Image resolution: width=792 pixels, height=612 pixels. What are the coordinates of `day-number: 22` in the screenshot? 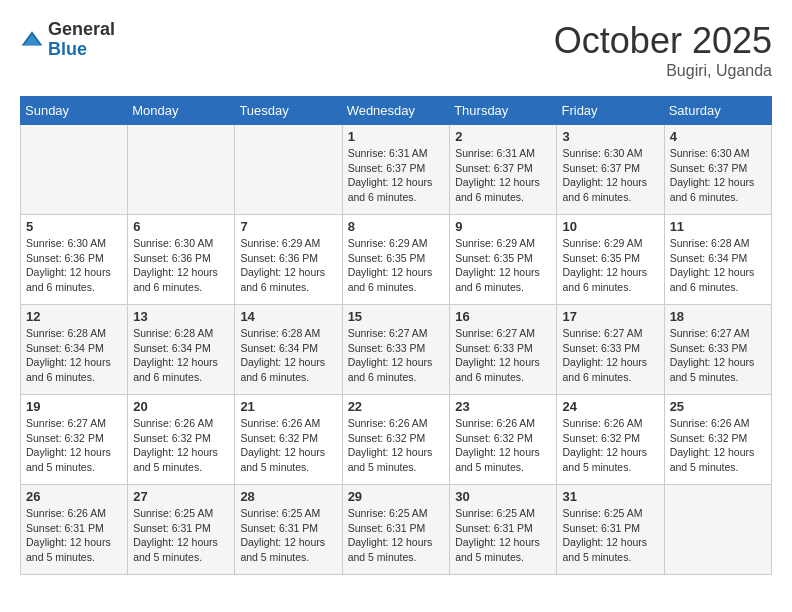 It's located at (396, 406).